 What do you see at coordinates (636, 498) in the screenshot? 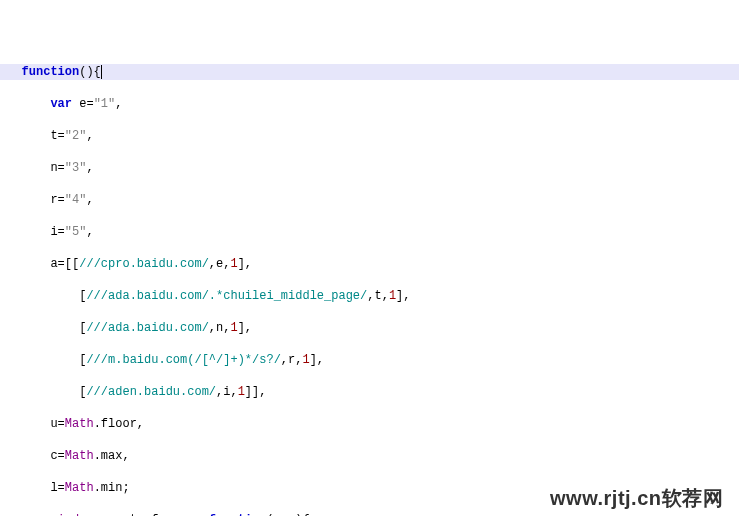
I see `watermark-text: www.rjtj.cn软荐网` at bounding box center [636, 498].